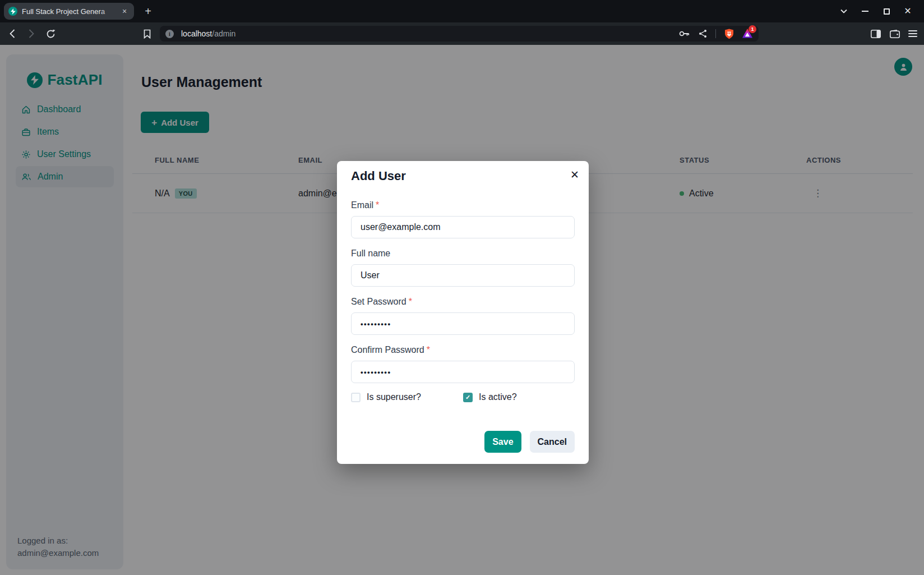 The width and height of the screenshot is (924, 575). Describe the element at coordinates (498, 397) in the screenshot. I see `is-active-label: Is active?` at that location.